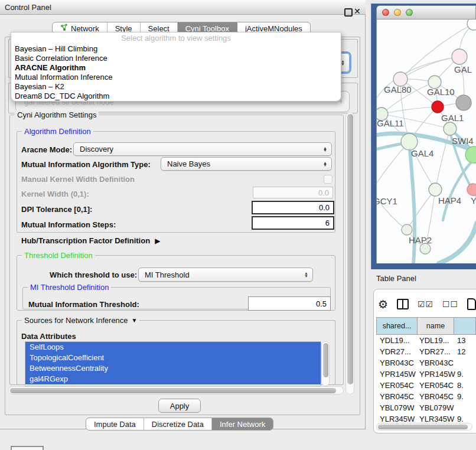 This screenshot has width=476, height=450. Describe the element at coordinates (173, 369) in the screenshot. I see `attribute-item-selected: BetweennessCentrality` at that location.